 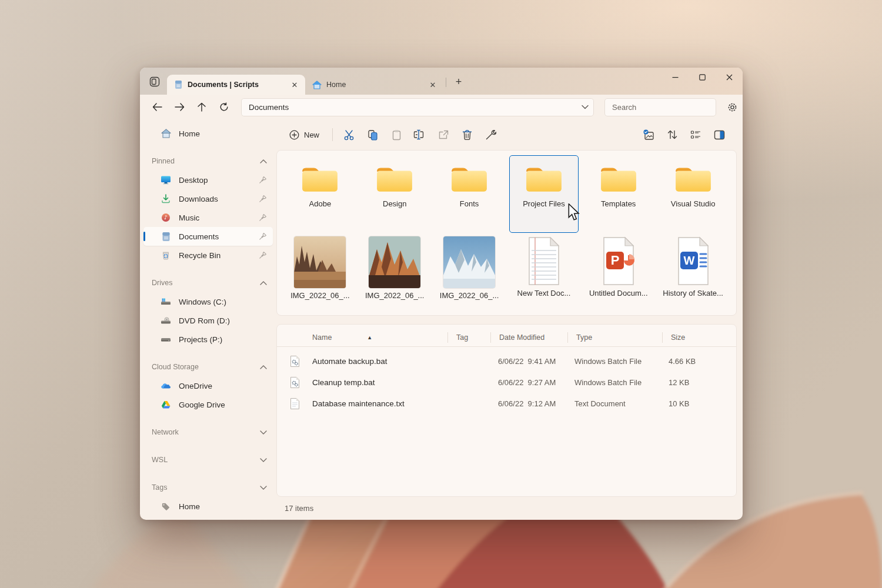 I want to click on rename-icon, so click(x=420, y=135).